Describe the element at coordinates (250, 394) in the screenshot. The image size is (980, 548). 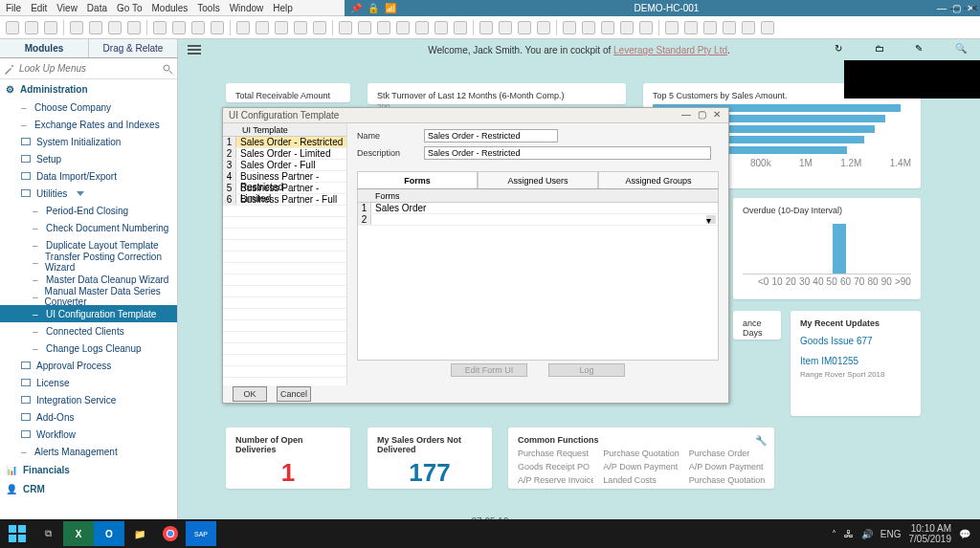
I see `ok-button: OK` at that location.